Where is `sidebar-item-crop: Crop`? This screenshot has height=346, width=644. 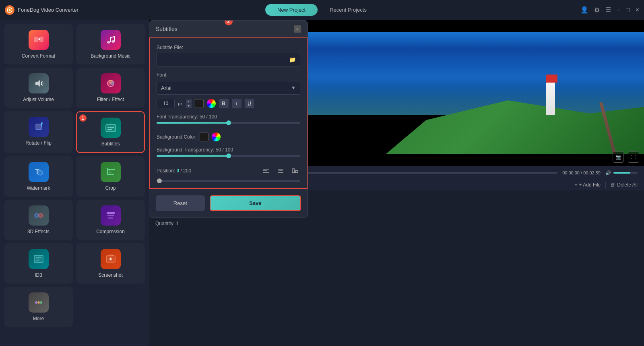
sidebar-item-crop: Crop is located at coordinates (110, 176).